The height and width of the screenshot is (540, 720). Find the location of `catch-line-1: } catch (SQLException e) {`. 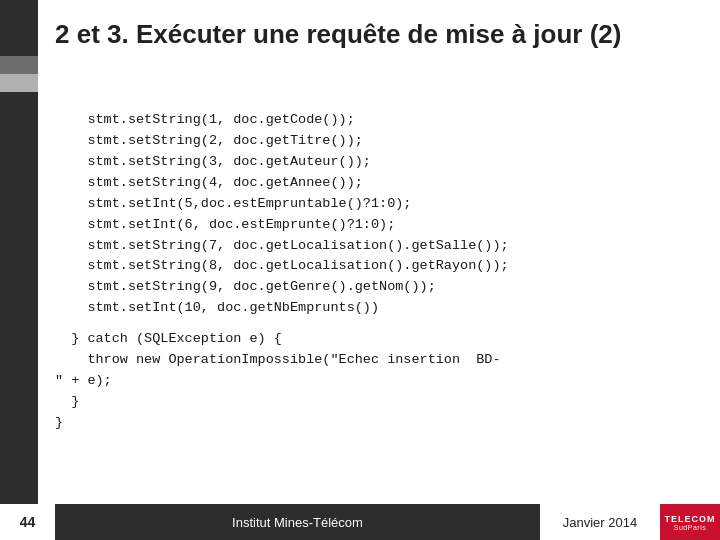

catch-line-1: } catch (SQLException e) { is located at coordinates (372, 340).